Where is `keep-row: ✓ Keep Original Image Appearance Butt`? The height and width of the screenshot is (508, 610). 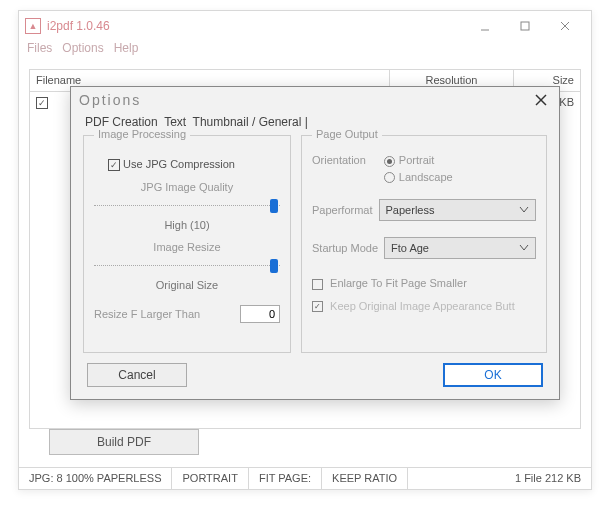
keep-row: ✓ Keep Original Image Appearance Butt is located at coordinates (424, 306).